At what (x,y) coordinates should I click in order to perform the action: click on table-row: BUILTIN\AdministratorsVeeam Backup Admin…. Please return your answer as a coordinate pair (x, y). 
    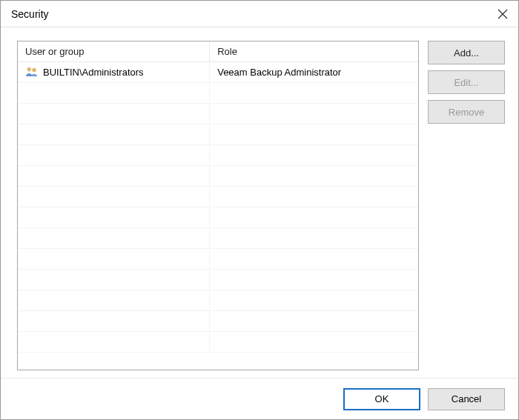
    Looking at the image, I should click on (218, 73).